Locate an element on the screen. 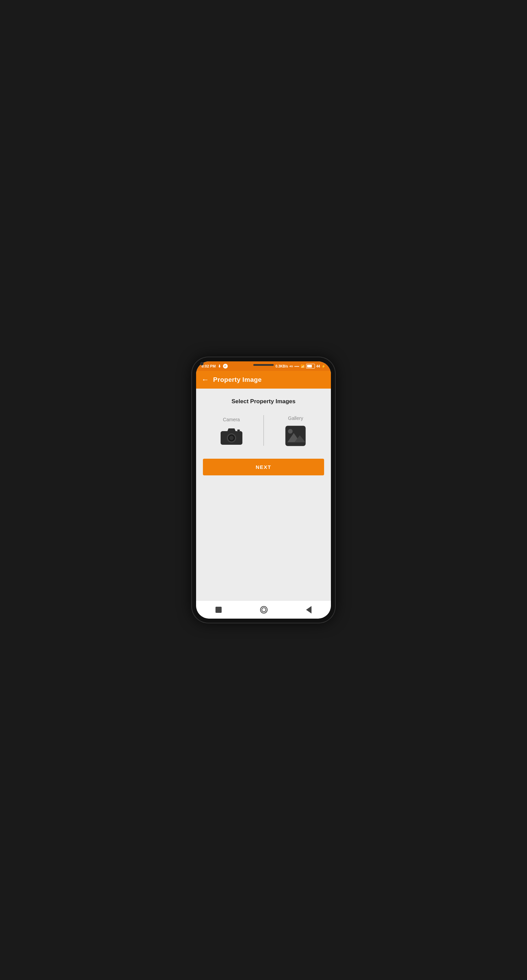 The height and width of the screenshot is (980, 527). gallery-option: Gallery is located at coordinates (296, 431).